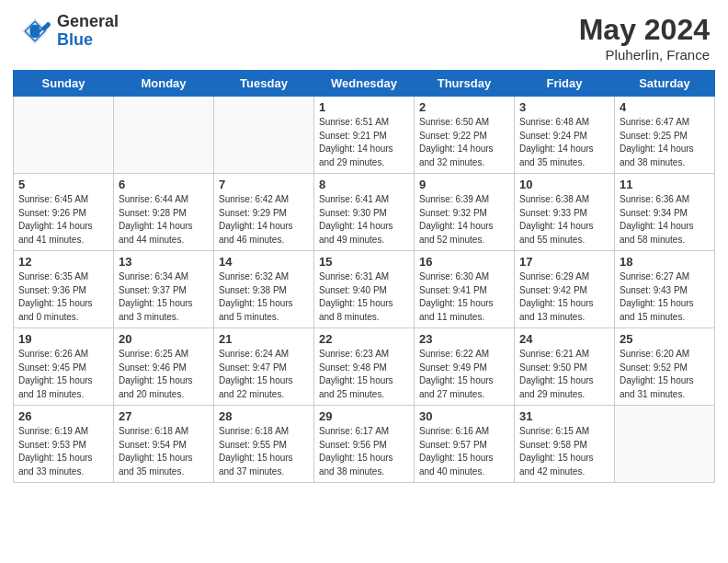  I want to click on calendar-cell: 4Sunrise: 6:47 AM Sunset: 9:25 PM Daylig…, so click(665, 135).